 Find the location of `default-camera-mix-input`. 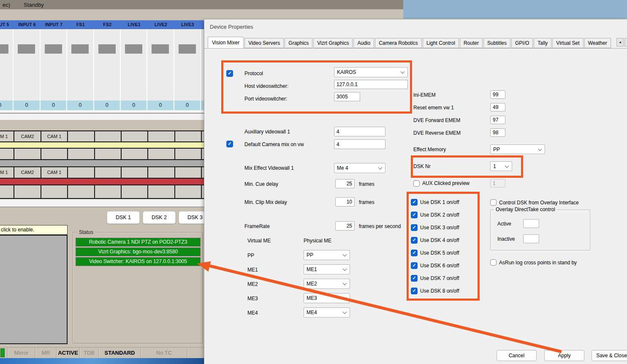

default-camera-mix-input is located at coordinates (360, 144).